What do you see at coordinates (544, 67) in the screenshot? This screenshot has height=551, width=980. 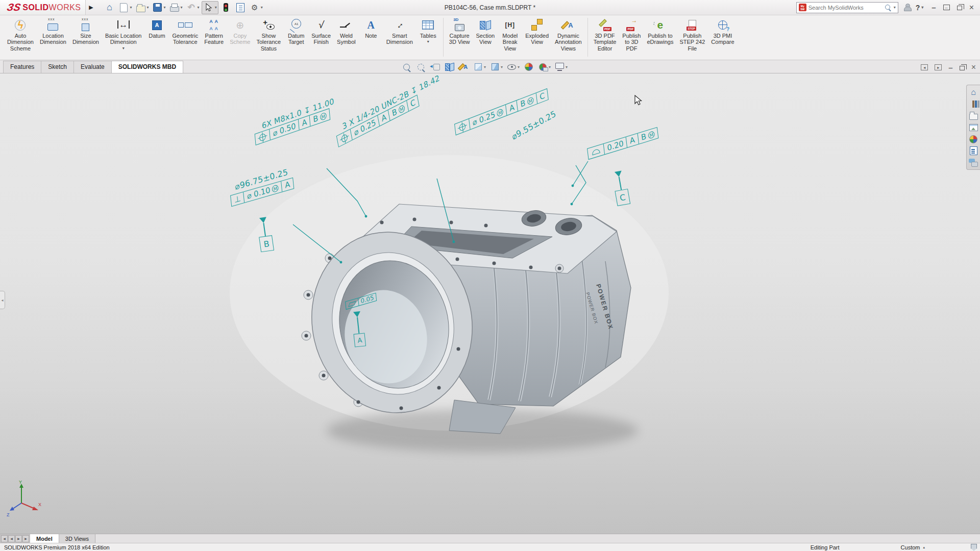 I see `apply-scene-button: ▾` at bounding box center [544, 67].